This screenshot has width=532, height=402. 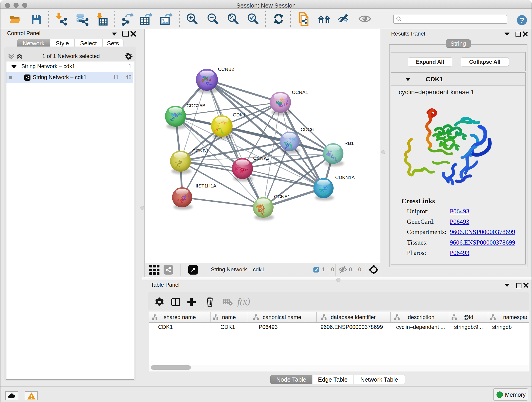 What do you see at coordinates (205, 186) in the screenshot?
I see `svg-text: HIST1H1A` at bounding box center [205, 186].